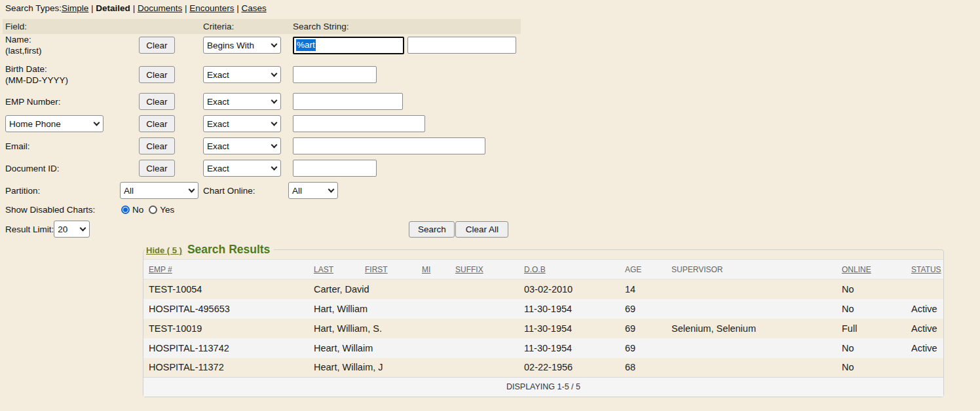  What do you see at coordinates (359, 124) in the screenshot?
I see `phone-input` at bounding box center [359, 124].